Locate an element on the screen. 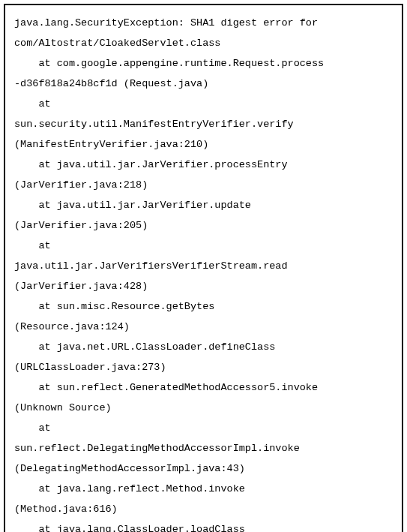  stack-frame-7-line1: at sun.reflect.GeneratedMethodAccessor5.… is located at coordinates (204, 387).